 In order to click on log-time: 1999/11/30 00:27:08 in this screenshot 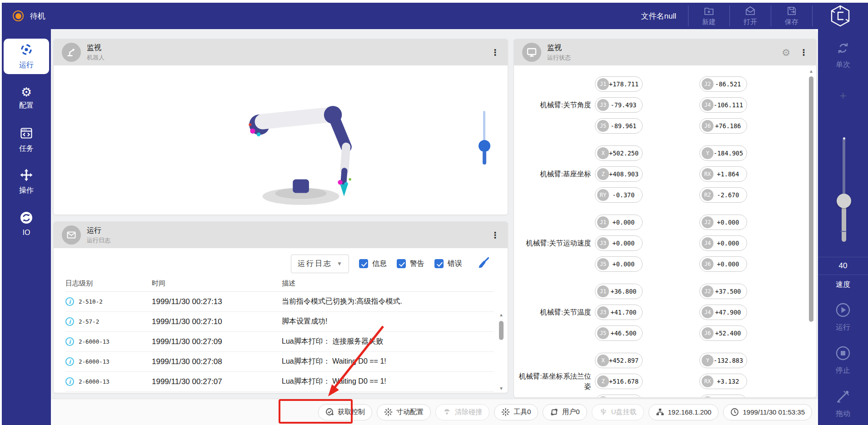, I will do `click(217, 362)`.